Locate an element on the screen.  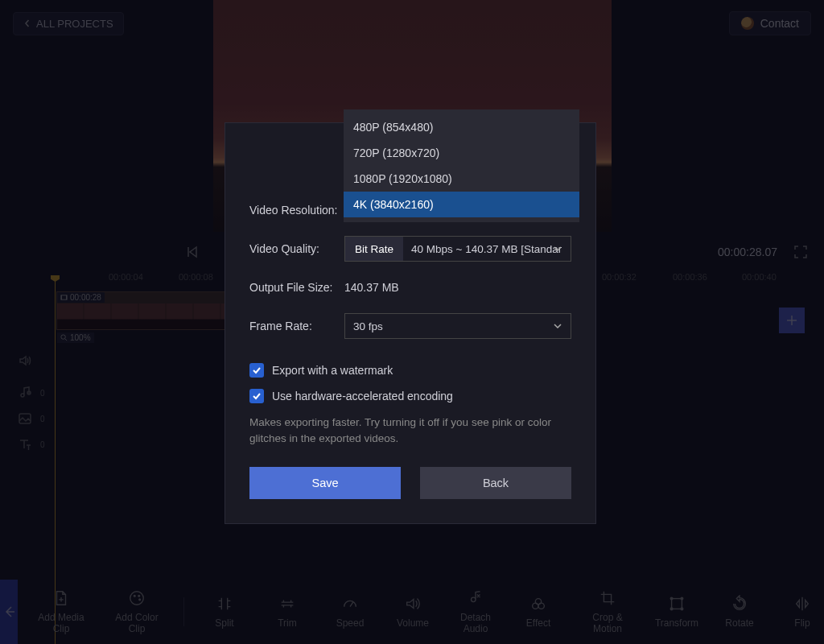
resolution-option-720p: 720P (1280x720) is located at coordinates (462, 153).